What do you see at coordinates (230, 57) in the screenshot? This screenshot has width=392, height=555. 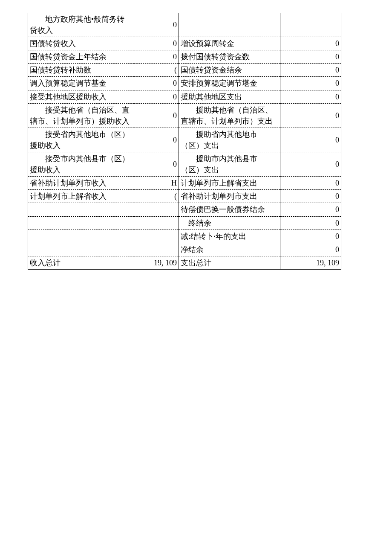 I see `expense-label: 拨付国债转贷资金数` at bounding box center [230, 57].